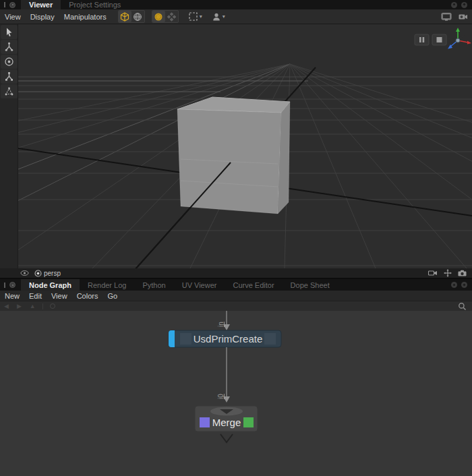  What do you see at coordinates (196, 16) in the screenshot?
I see `selection-mode-button: ▾` at bounding box center [196, 16].